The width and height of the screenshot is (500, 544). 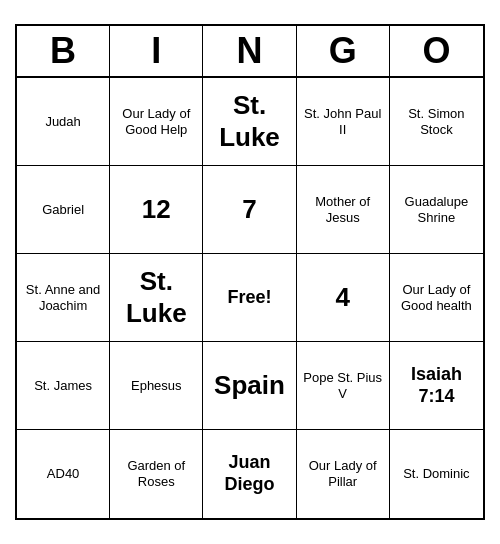 I want to click on bingo-cell-0: Judah, so click(x=64, y=122).